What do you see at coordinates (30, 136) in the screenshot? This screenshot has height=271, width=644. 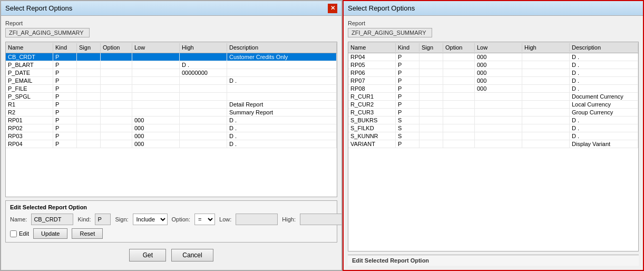 I see `cell-name: RP03` at bounding box center [30, 136].